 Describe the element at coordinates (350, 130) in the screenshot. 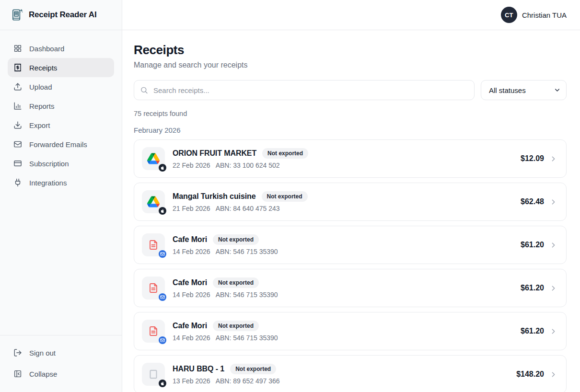

I see `month-group-label: February 2026` at that location.